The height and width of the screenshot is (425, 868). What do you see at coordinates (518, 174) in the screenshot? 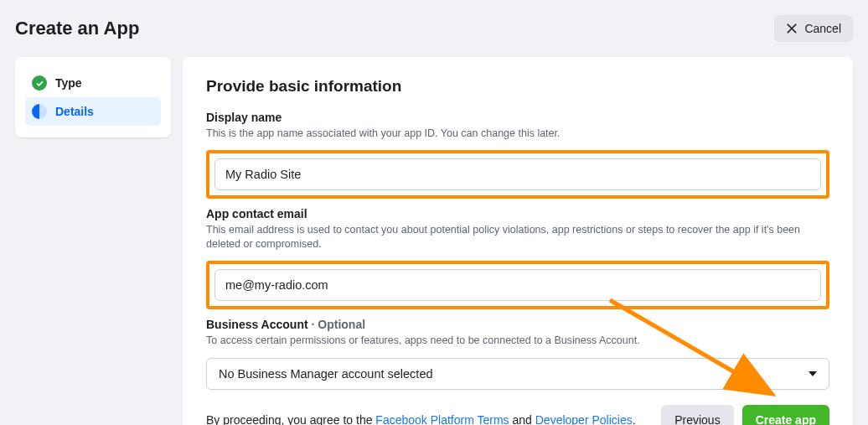
I see `display-name-input` at bounding box center [518, 174].